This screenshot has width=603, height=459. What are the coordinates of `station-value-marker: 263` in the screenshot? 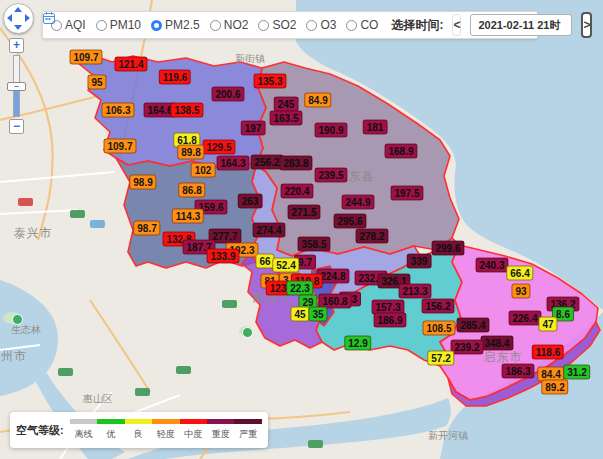 It's located at (250, 202).